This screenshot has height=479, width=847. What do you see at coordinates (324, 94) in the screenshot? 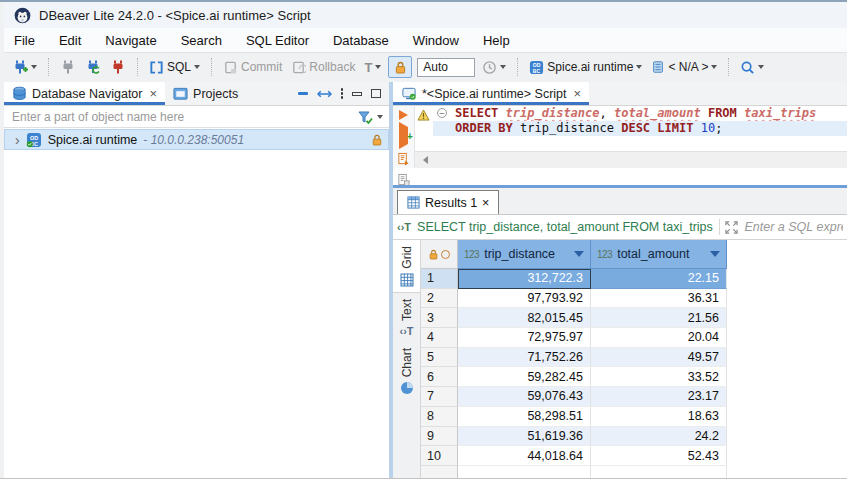
I see `link-editor-icon` at bounding box center [324, 94].